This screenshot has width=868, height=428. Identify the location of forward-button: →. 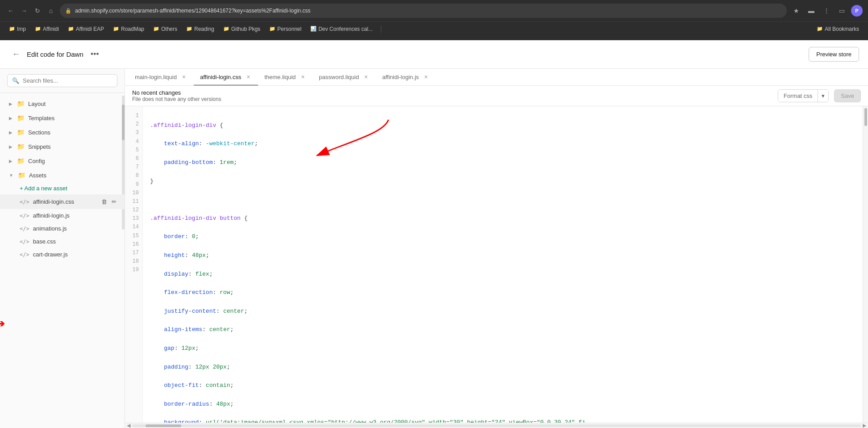
(24, 11).